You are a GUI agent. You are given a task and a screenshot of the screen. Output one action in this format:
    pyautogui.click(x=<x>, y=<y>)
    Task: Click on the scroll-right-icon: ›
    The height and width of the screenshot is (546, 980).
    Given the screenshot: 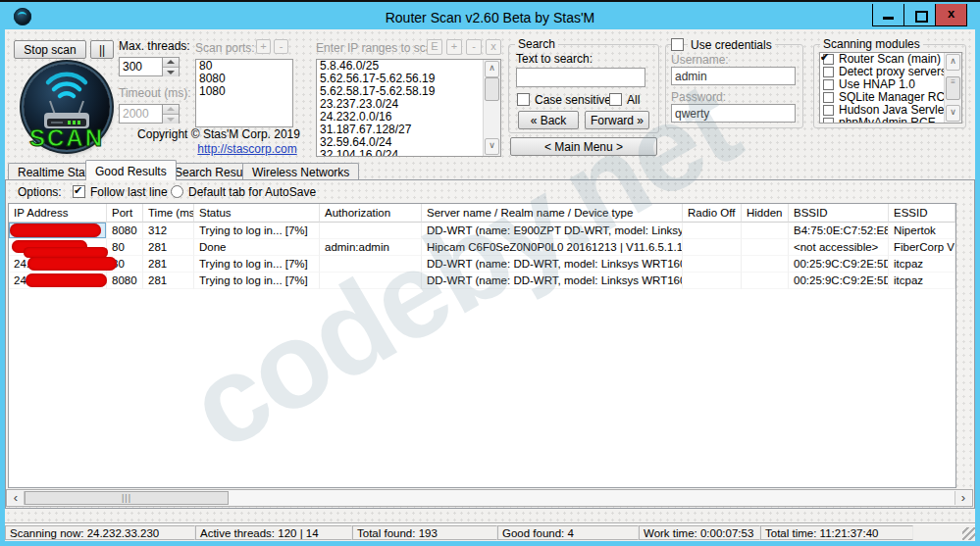 What is the action you would take?
    pyautogui.click(x=963, y=498)
    